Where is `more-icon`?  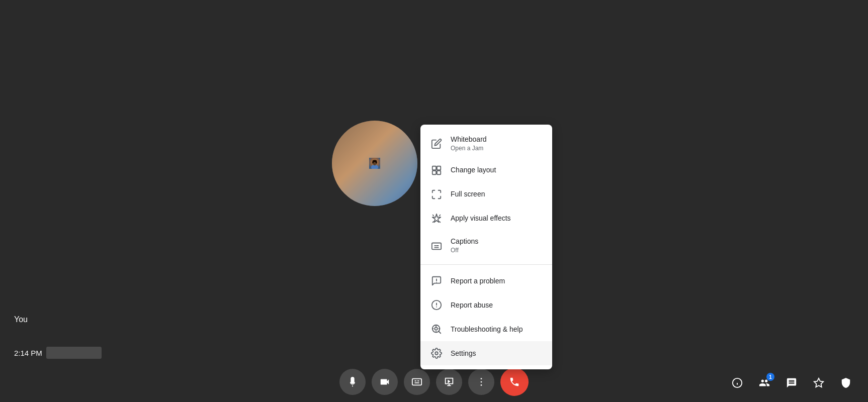 more-icon is located at coordinates (481, 382).